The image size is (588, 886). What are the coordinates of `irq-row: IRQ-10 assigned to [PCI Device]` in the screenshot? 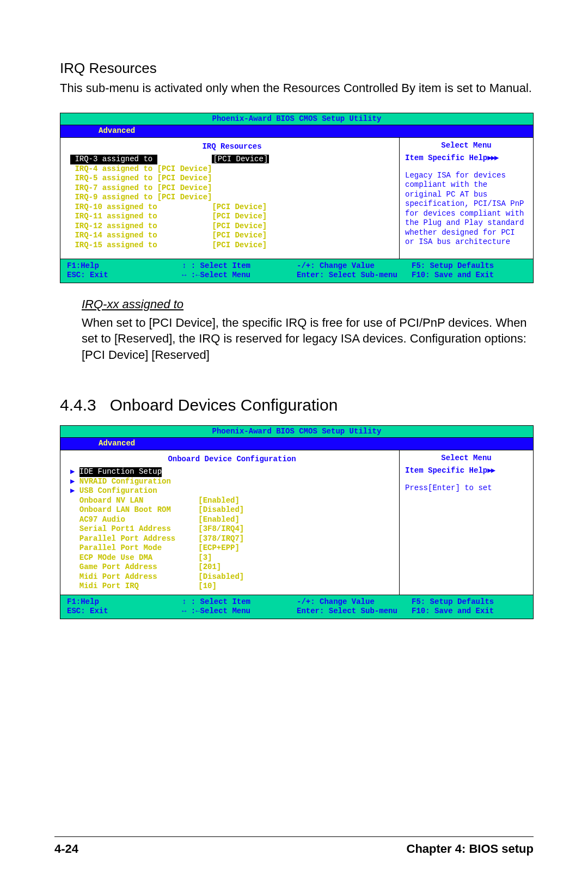 It's located at (232, 207).